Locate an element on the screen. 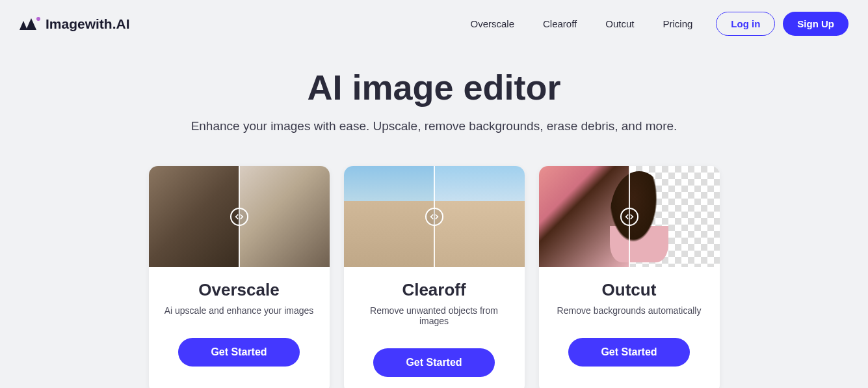  card-image-overscale is located at coordinates (239, 216).